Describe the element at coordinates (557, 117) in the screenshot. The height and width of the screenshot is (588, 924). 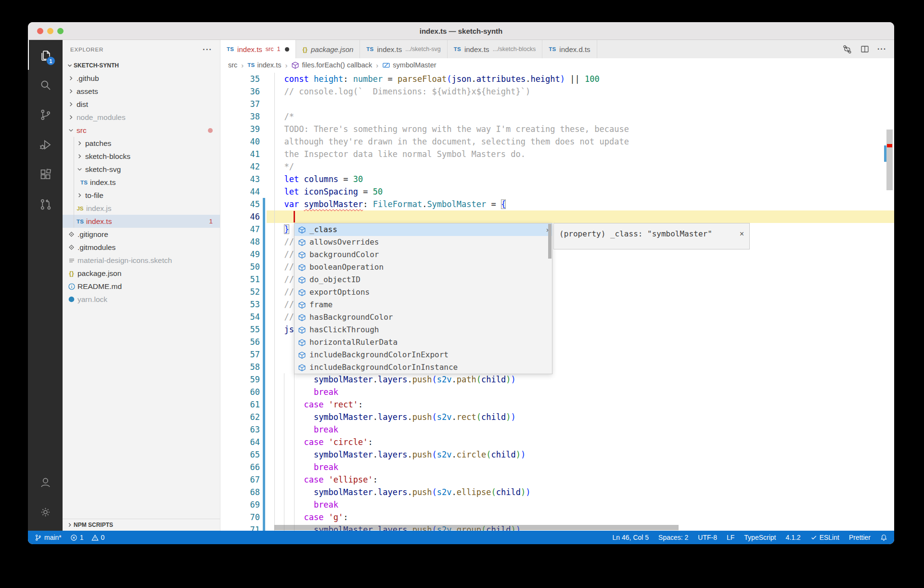
I see `code-line-38: 38 /*` at that location.